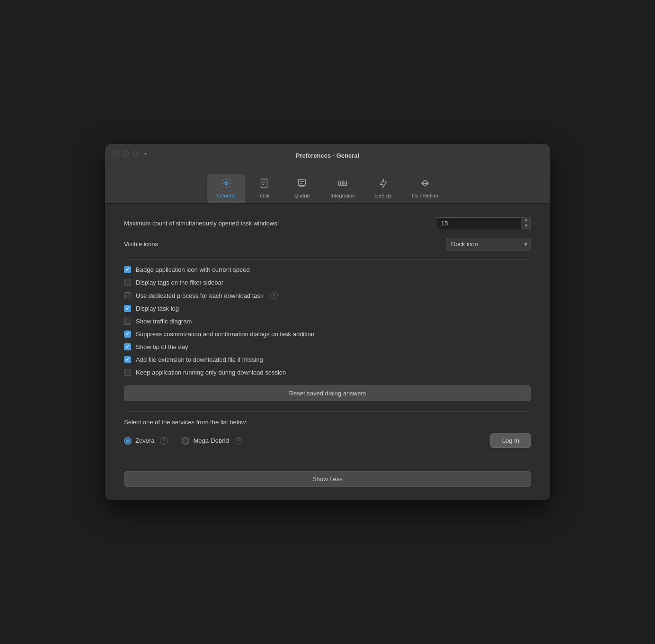 The height and width of the screenshot is (644, 655). What do you see at coordinates (328, 223) in the screenshot?
I see `max-windows-row: Maximum count of simultaneously opened t…` at bounding box center [328, 223].